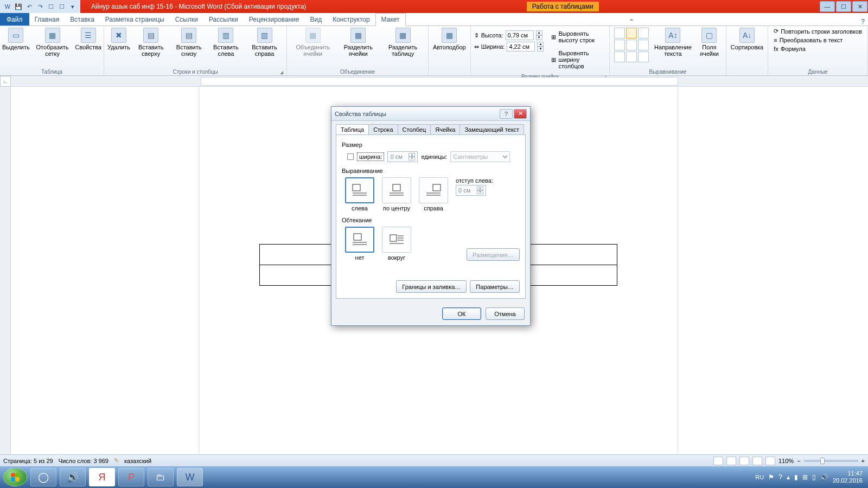 The width and height of the screenshot is (868, 488). Describe the element at coordinates (15, 477) in the screenshot. I see `start-button` at that location.